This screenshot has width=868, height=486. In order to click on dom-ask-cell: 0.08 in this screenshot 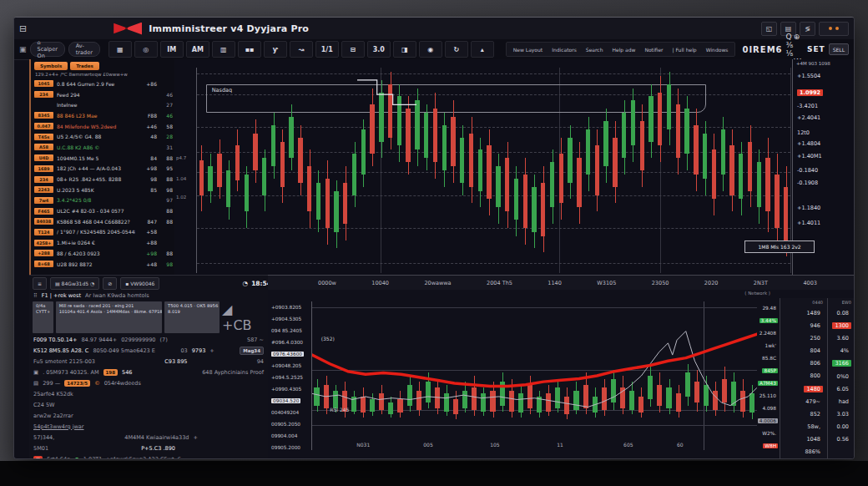, I will do `click(841, 312)`.